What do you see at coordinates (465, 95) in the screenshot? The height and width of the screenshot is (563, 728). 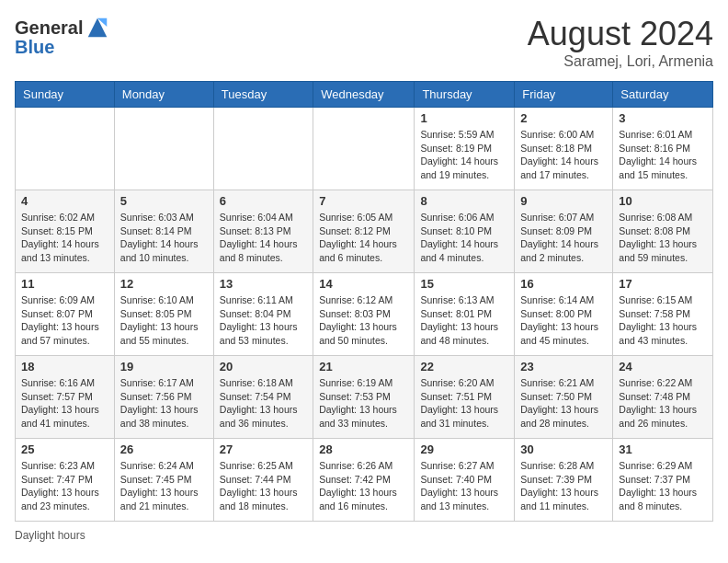 I see `calendar-header-thursday: Thursday` at bounding box center [465, 95].